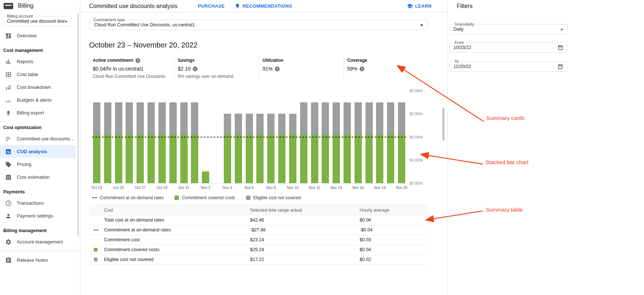 The image size is (644, 295). I want to click on legend-item-eligible-cost-not-covered: Eligible cost not covered, so click(273, 198).